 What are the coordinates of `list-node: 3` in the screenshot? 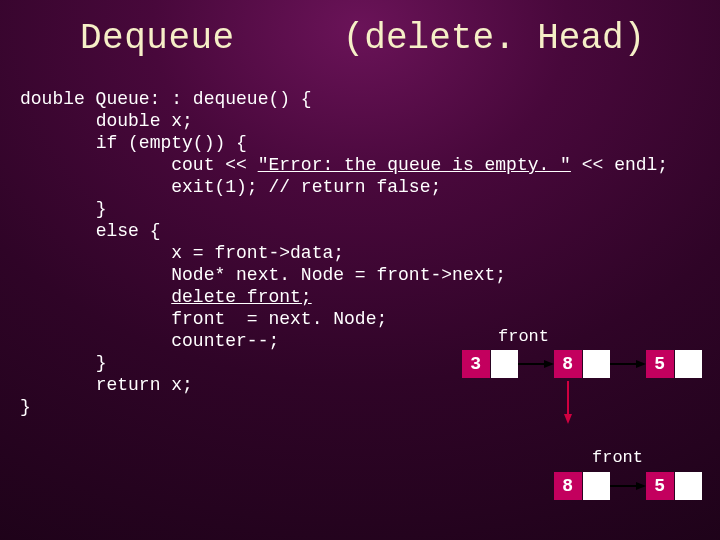 It's located at (490, 364).